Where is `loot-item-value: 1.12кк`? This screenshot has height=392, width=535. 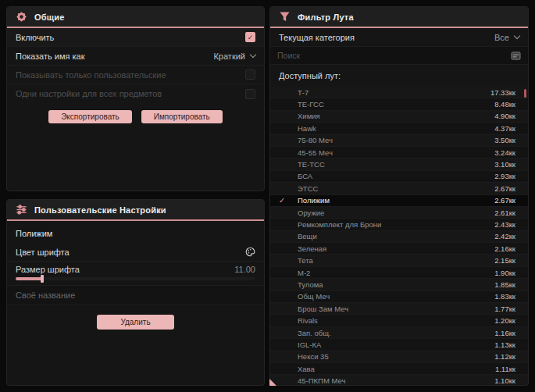 loot-item-value: 1.12кк is located at coordinates (505, 356).